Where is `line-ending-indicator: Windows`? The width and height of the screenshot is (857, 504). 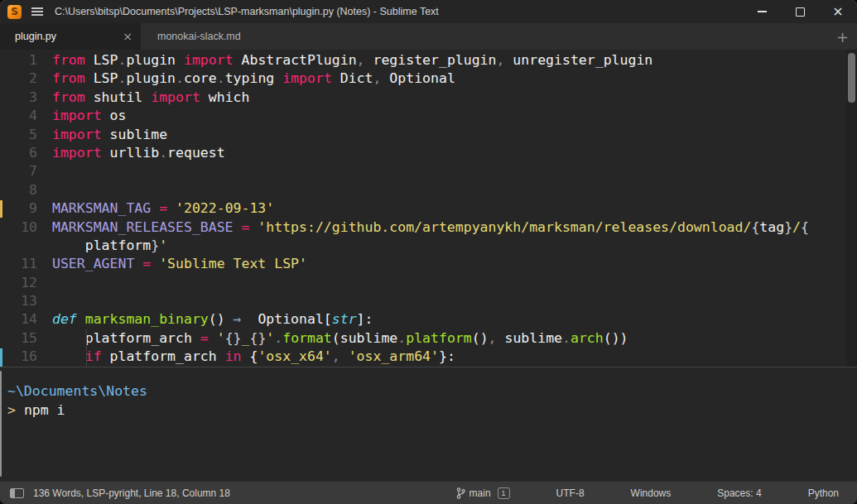
line-ending-indicator: Windows is located at coordinates (651, 493).